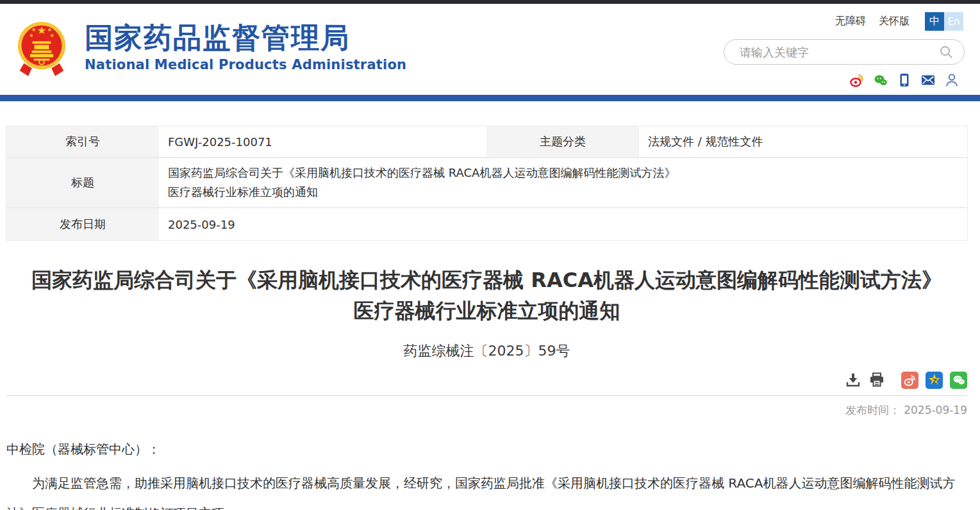 This screenshot has height=510, width=980. I want to click on table-row: 标题 国家药监局综合司关于《采用脑机接口技术的医疗器械 RACA机器人运动意图编…, so click(487, 183).